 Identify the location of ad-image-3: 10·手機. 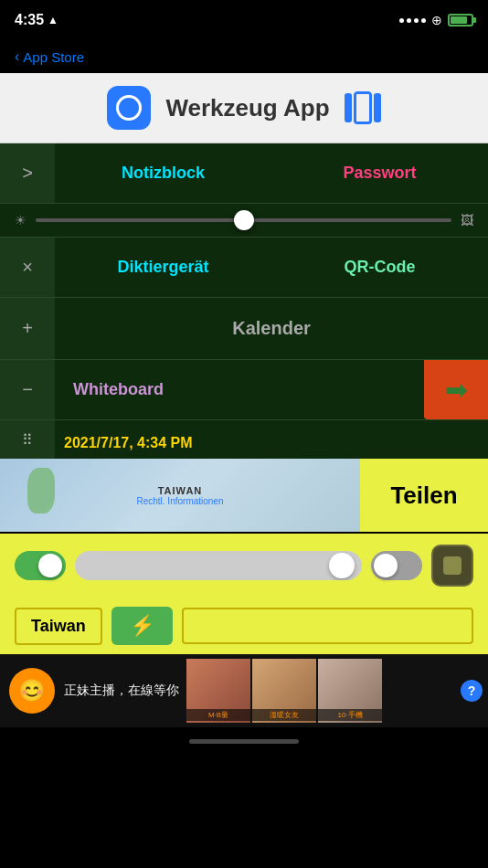
(350, 691).